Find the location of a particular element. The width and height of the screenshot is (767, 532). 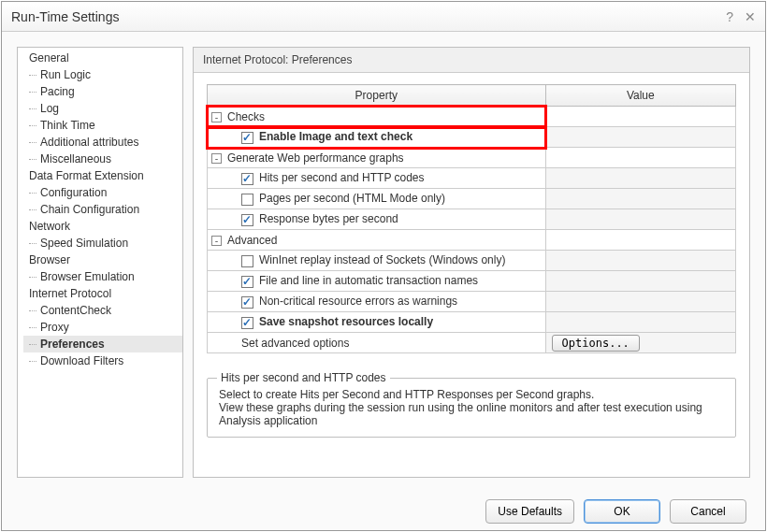

property-row: Pages per second (HTML Mode only) is located at coordinates (377, 199).